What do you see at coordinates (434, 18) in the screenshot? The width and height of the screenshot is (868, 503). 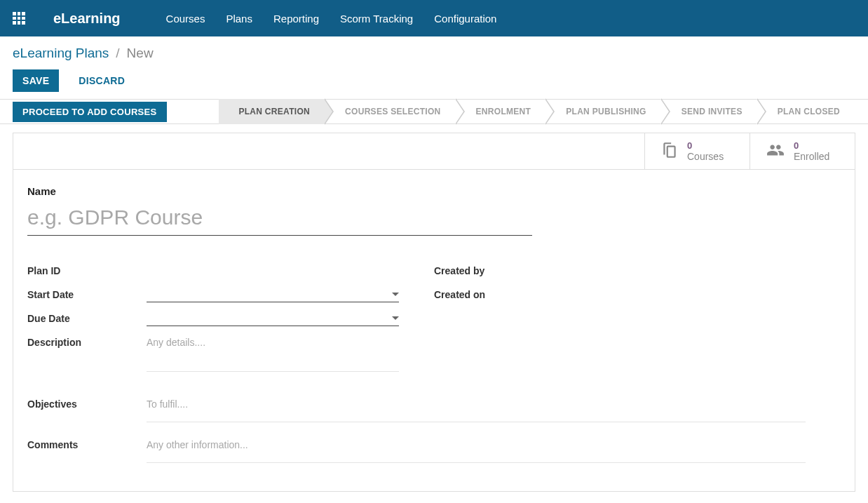 I see `navbar: eLearning Courses Plans Reporting Scorm …` at bounding box center [434, 18].